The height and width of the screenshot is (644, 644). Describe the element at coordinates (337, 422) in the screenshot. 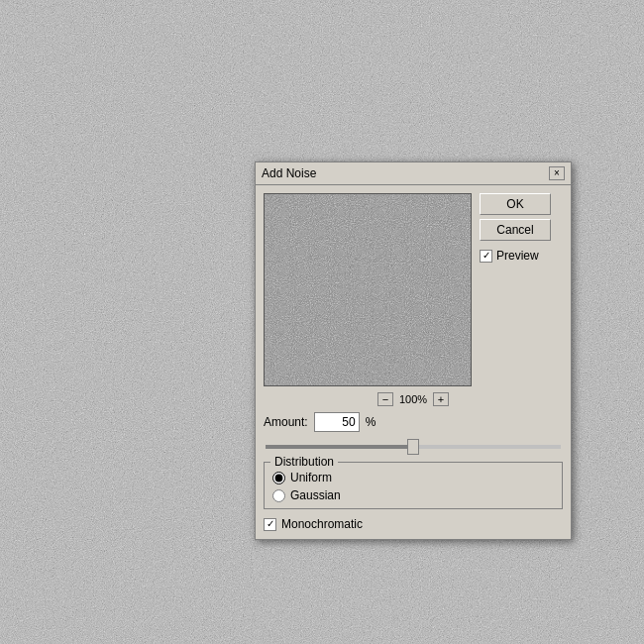

I see `amount-input` at that location.